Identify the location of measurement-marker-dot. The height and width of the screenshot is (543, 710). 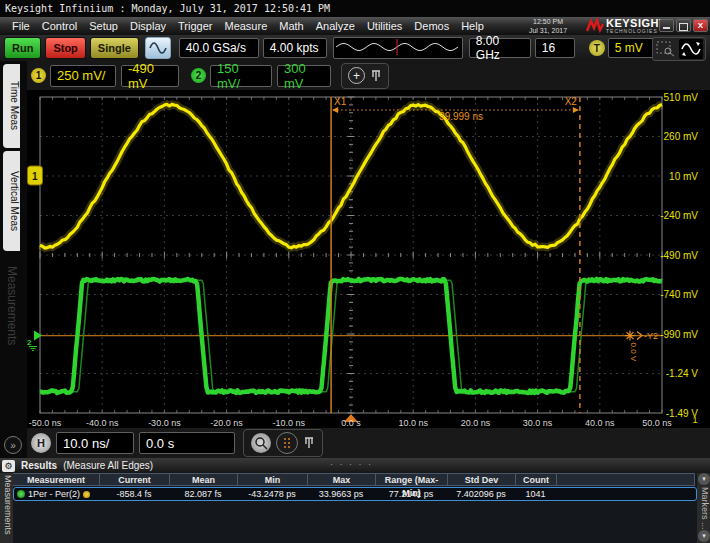
(86, 494).